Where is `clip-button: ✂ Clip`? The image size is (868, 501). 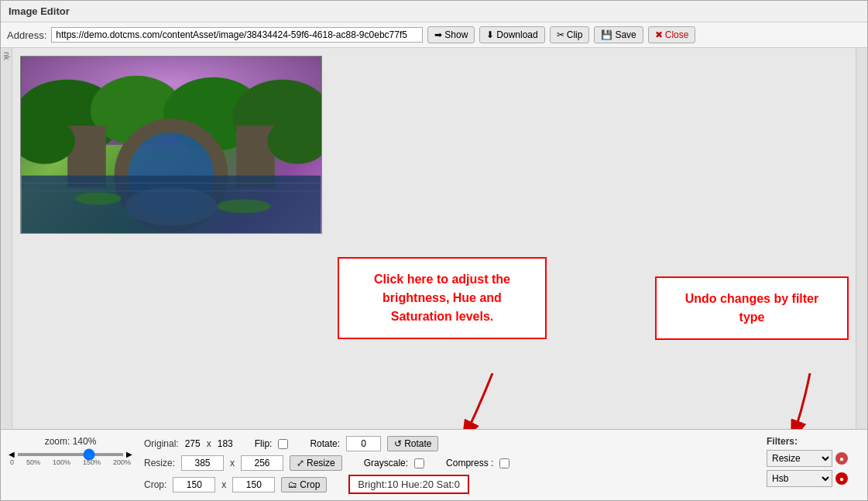
clip-button: ✂ Clip is located at coordinates (570, 35).